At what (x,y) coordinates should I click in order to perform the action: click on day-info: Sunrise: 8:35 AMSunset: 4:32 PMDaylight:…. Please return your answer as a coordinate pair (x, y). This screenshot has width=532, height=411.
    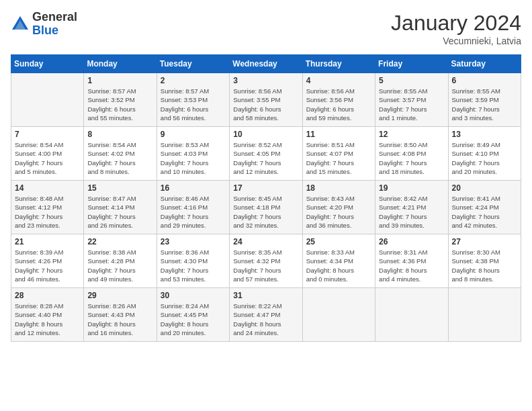
    Looking at the image, I should click on (266, 266).